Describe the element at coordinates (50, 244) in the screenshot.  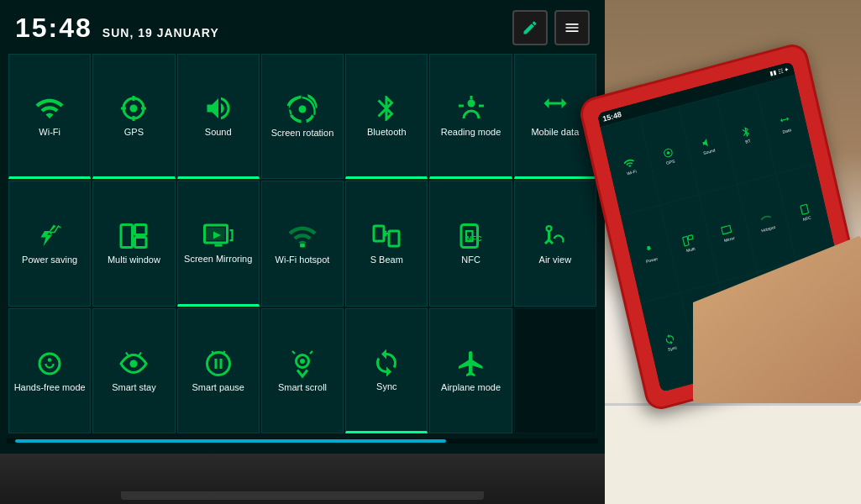
I see `power-saving-toggle: Power saving` at that location.